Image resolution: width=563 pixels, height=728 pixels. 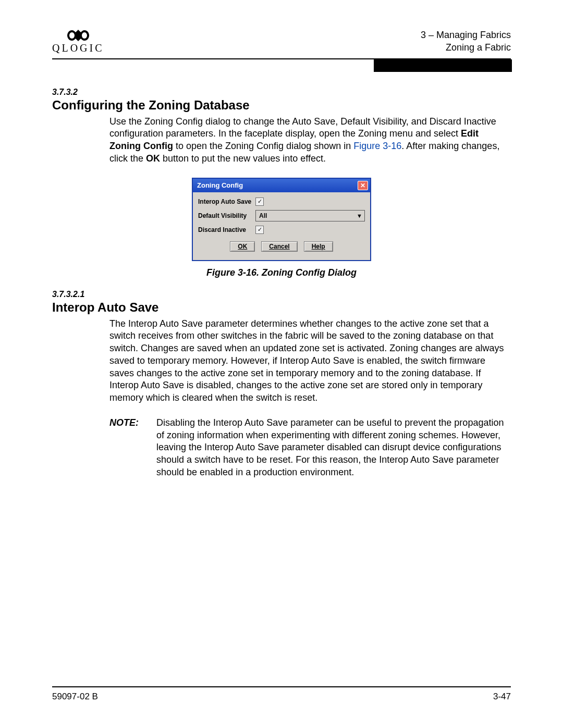 I want to click on button-label: Help, so click(x=319, y=246).